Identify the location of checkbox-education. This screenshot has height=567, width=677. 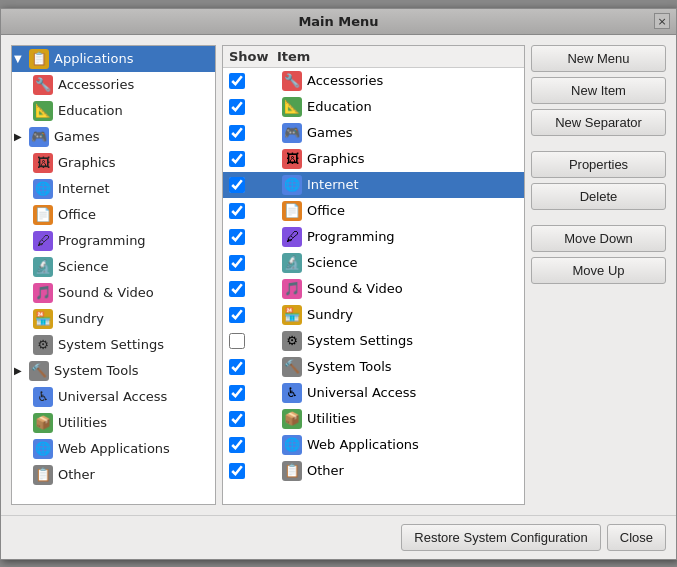
(237, 107).